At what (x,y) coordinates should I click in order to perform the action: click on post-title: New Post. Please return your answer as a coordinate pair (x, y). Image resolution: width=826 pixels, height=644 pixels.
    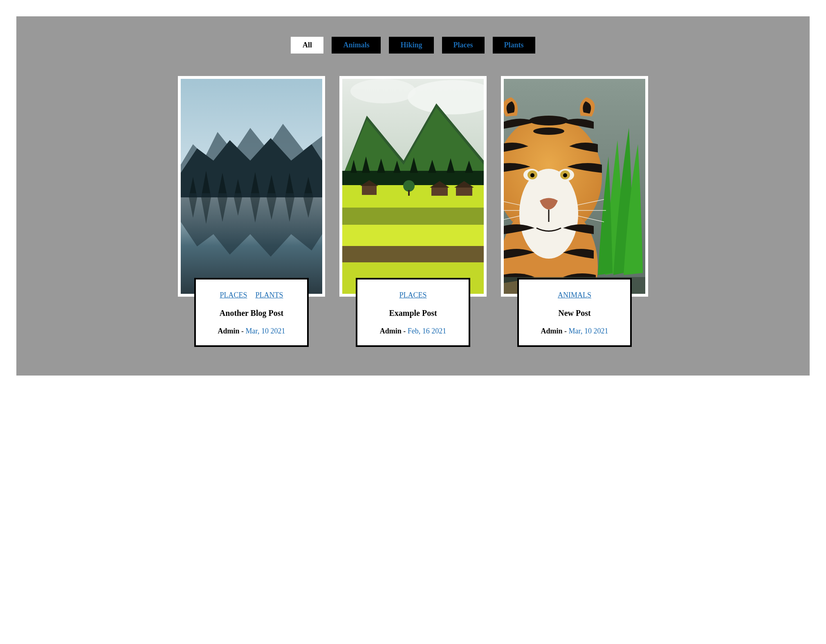
    Looking at the image, I should click on (575, 313).